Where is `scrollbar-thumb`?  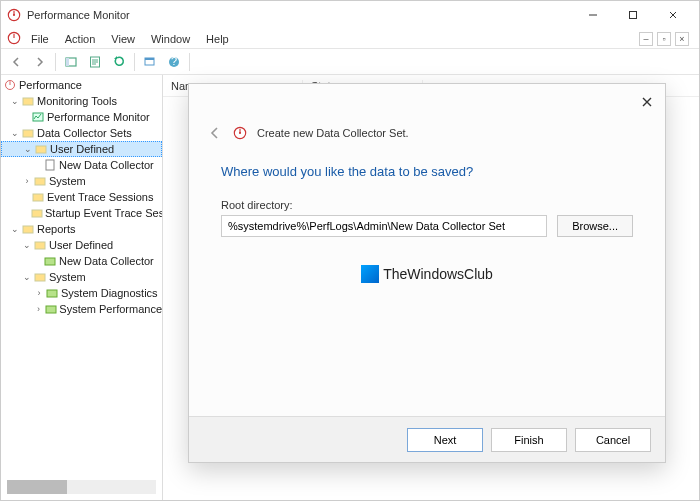
scrollbar-thumb is located at coordinates (37, 487).